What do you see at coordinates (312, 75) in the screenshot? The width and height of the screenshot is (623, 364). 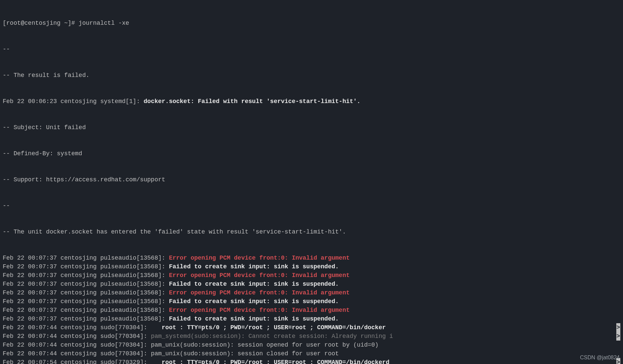 I see `log-result: -- The result is failed.` at bounding box center [312, 75].